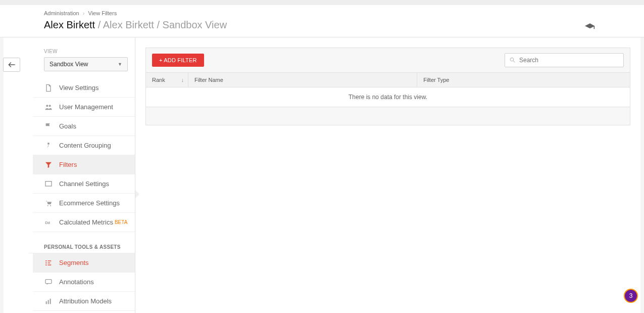  I want to click on nav-item-user-management: User Management, so click(84, 107).